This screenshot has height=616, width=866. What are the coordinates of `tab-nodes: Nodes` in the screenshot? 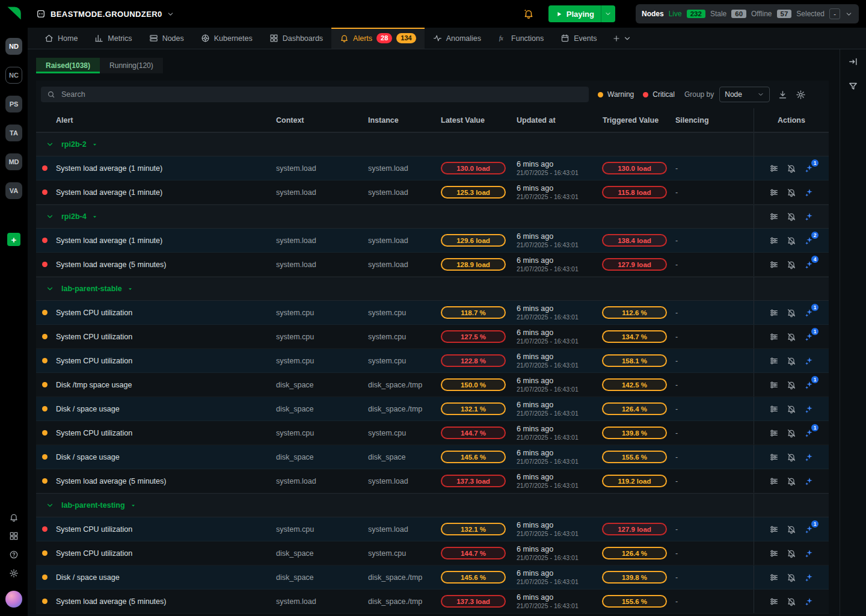 It's located at (167, 38).